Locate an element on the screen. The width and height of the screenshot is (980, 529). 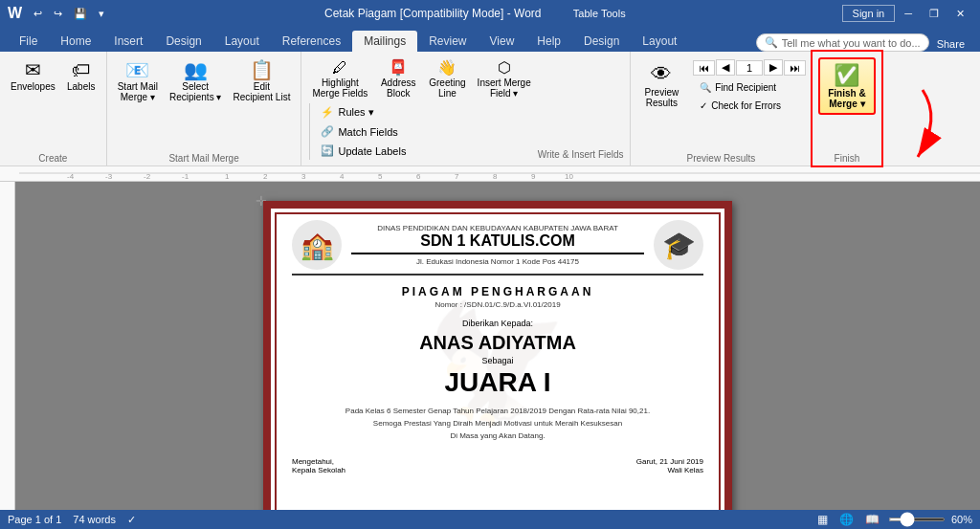
svg-text: 1 is located at coordinates (228, 176).